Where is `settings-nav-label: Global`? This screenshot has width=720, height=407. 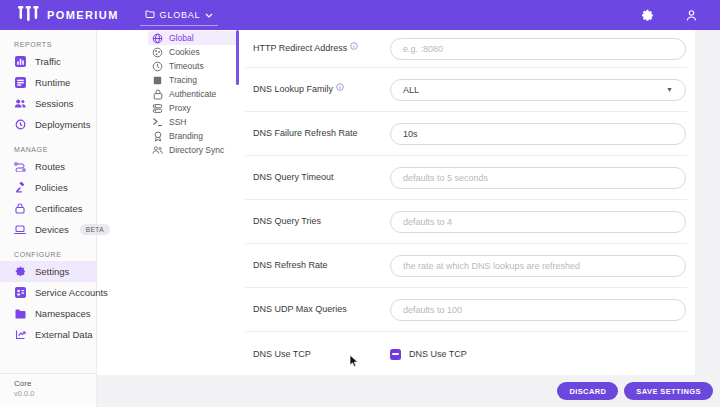
settings-nav-label: Global is located at coordinates (182, 38).